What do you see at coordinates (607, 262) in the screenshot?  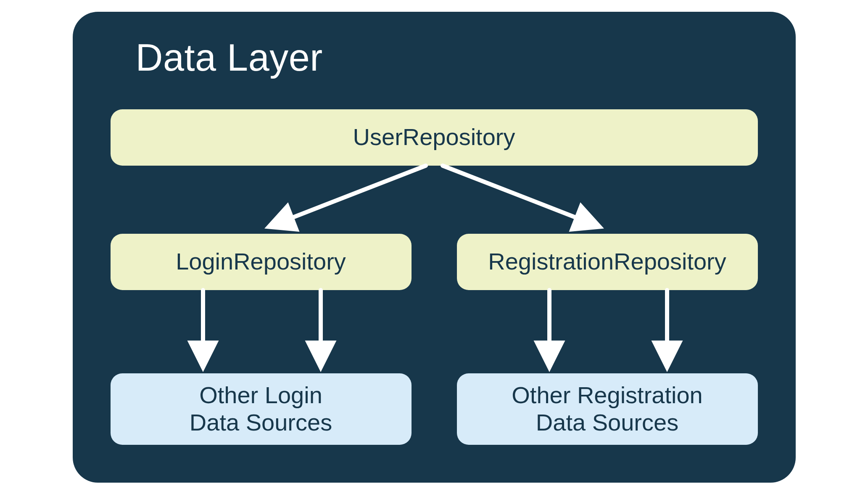 I see `node-registration-repository: RegistrationRepository` at bounding box center [607, 262].